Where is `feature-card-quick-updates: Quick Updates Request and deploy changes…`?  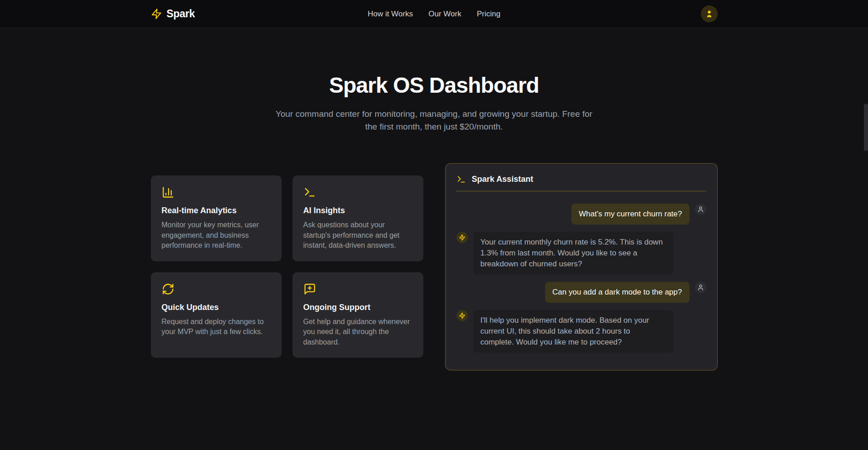
feature-card-quick-updates: Quick Updates Request and deploy changes… is located at coordinates (216, 315).